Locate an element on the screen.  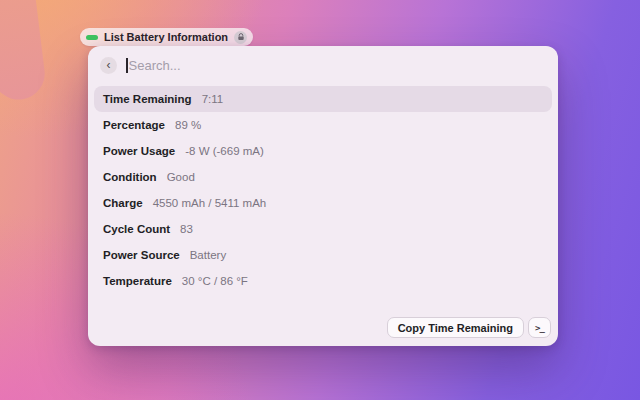
row-label: Charge is located at coordinates (123, 203).